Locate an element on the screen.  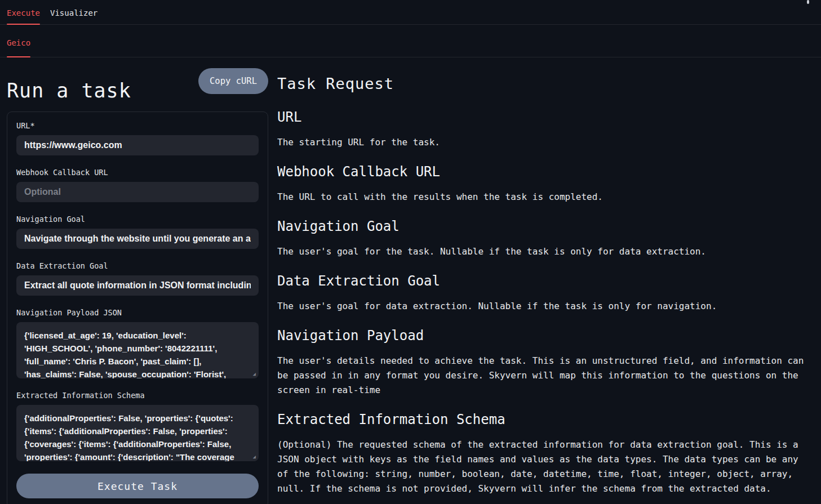
webhook-callback-url-label: Webhook Callback URL is located at coordinates (137, 172).